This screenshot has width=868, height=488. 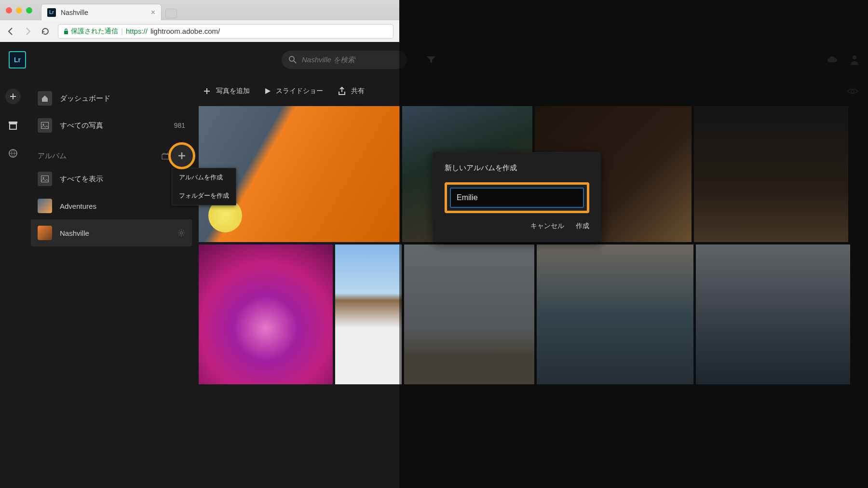 I want to click on browser-chrome: Lr Nashville × 保護された通信 | https://lightro…, so click(x=200, y=21).